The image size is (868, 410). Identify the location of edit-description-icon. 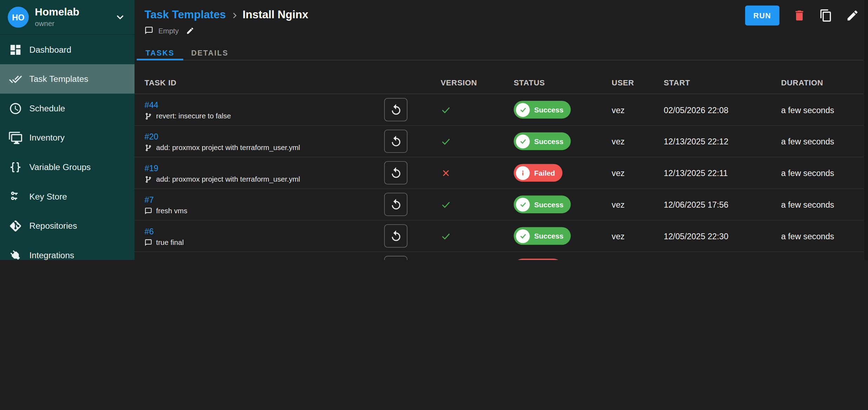
(190, 31).